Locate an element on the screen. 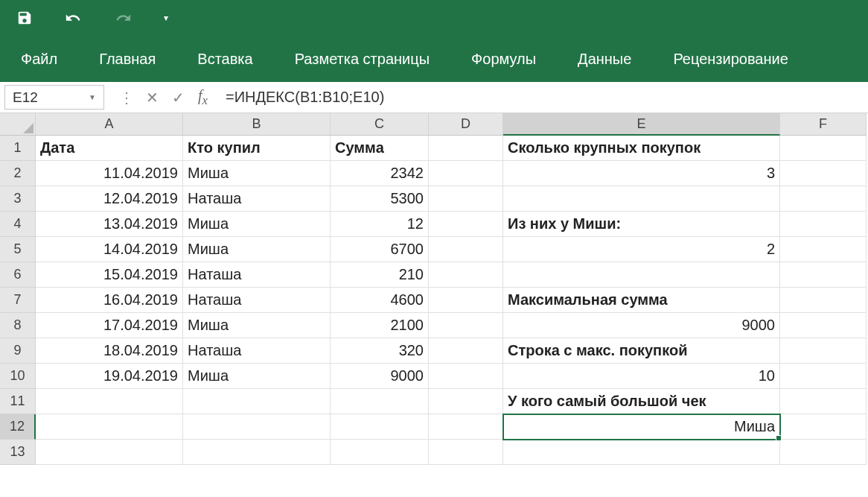  cell-F6 is located at coordinates (823, 275).